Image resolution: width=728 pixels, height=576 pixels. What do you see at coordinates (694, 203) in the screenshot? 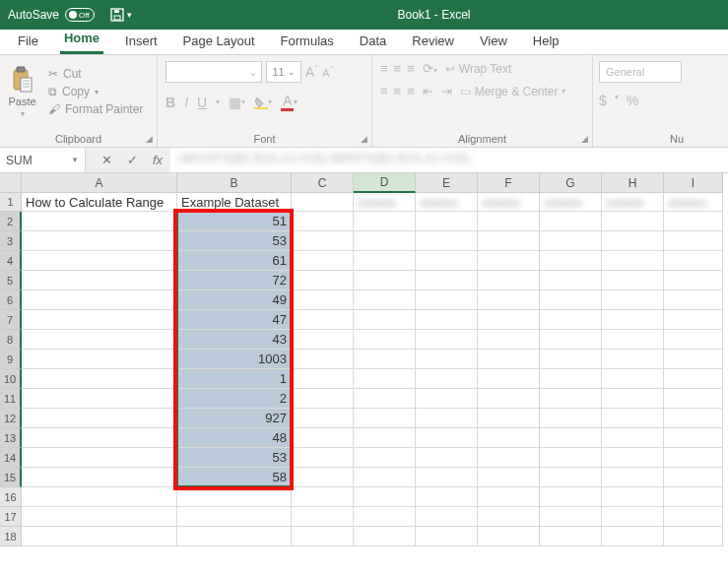
I see `cell-I1: xxxxxx` at bounding box center [694, 203].